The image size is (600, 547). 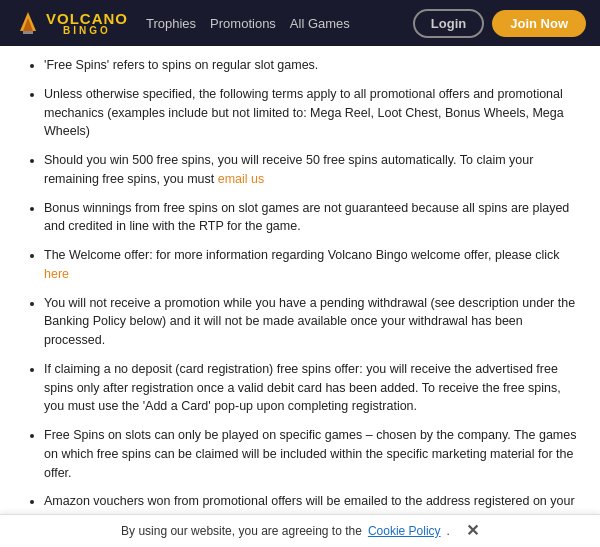 I want to click on list-item: Should you win 500 free spins, you will …, so click(x=311, y=170).